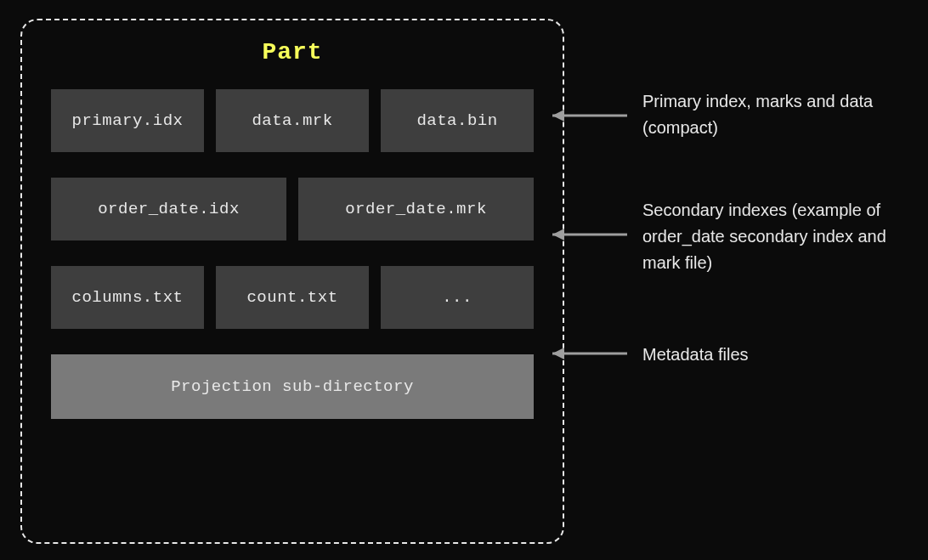 The height and width of the screenshot is (560, 928). What do you see at coordinates (292, 297) in the screenshot?
I see `row-metadata: columns.txt count.txt ...` at bounding box center [292, 297].